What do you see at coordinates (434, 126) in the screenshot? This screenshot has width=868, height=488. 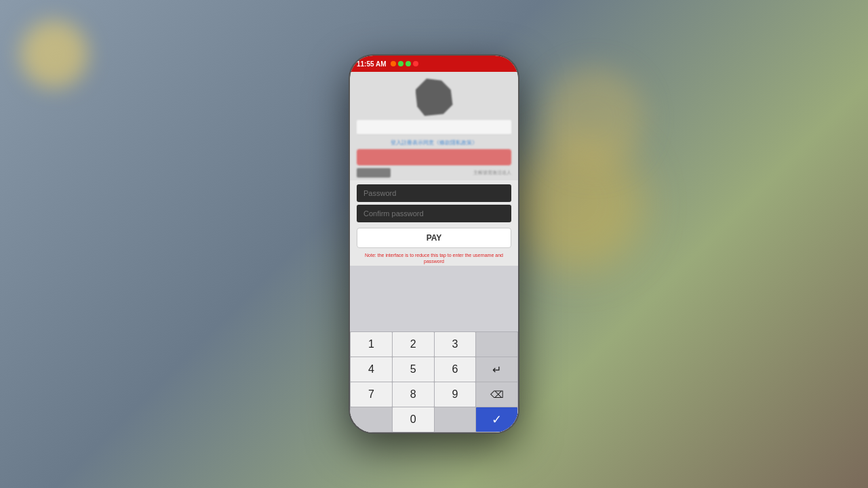 I see `app-content-area: 登入註冊表示同意《條款隱私政策》 主帳號需激活送人` at bounding box center [434, 126].